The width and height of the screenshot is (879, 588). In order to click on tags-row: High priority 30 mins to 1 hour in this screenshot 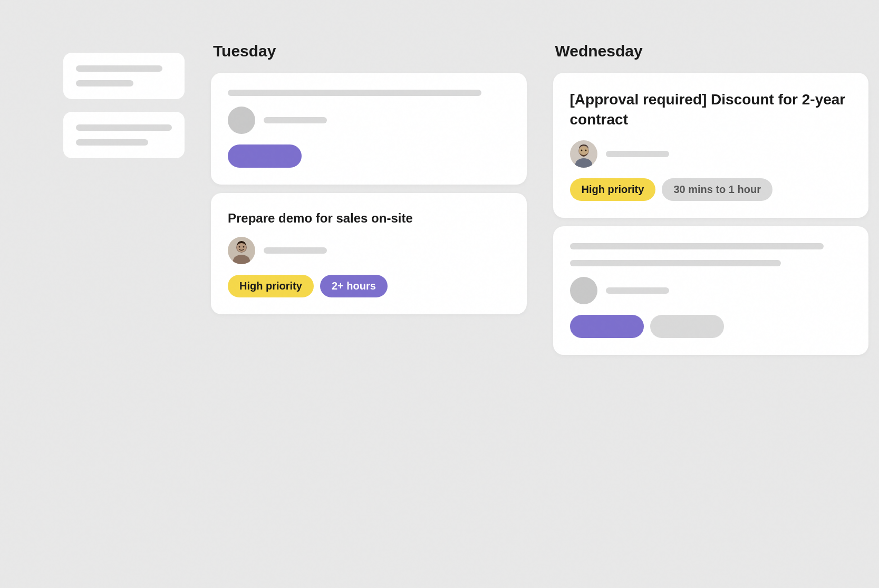, I will do `click(711, 190)`.